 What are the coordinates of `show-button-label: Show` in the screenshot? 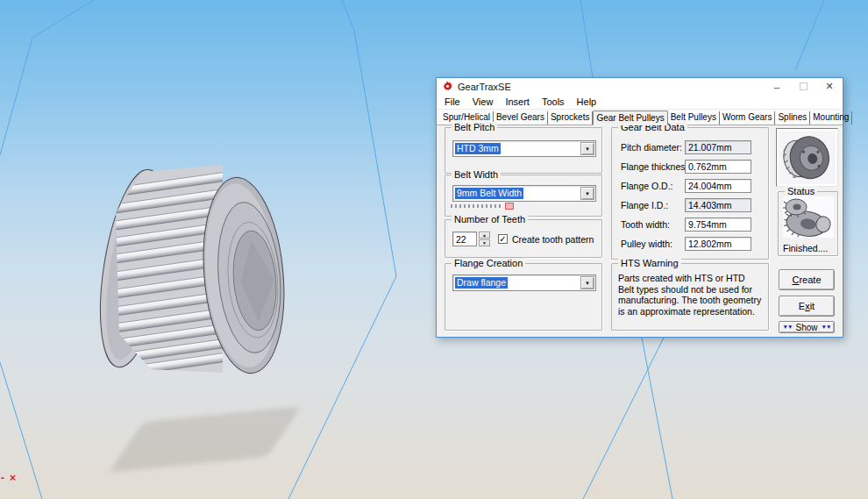 It's located at (807, 328).